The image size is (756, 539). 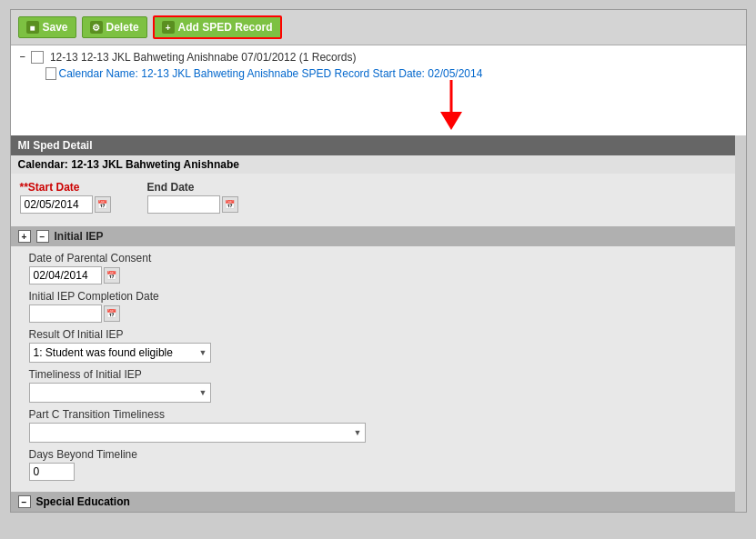 I want to click on start-date-label: *Start Date, so click(x=66, y=187).